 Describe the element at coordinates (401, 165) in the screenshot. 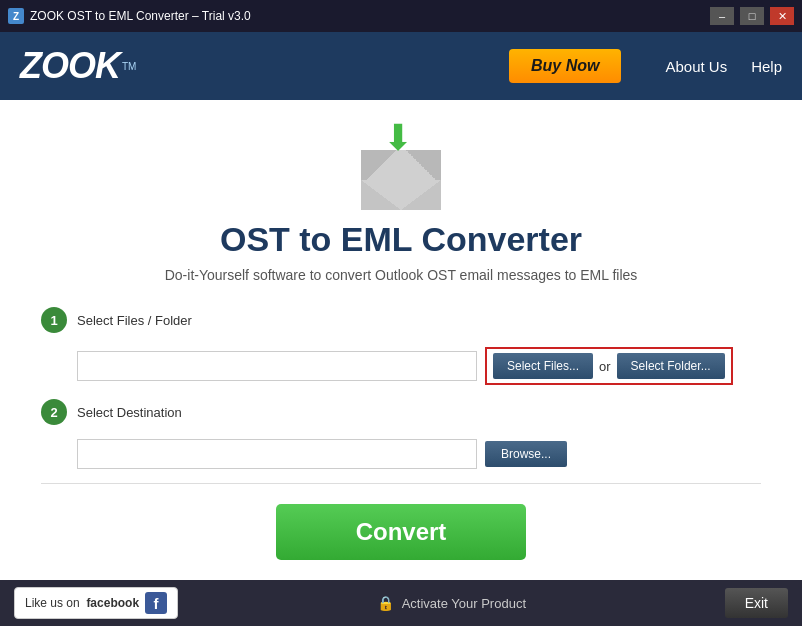

I see `email-icon: ⬇` at that location.